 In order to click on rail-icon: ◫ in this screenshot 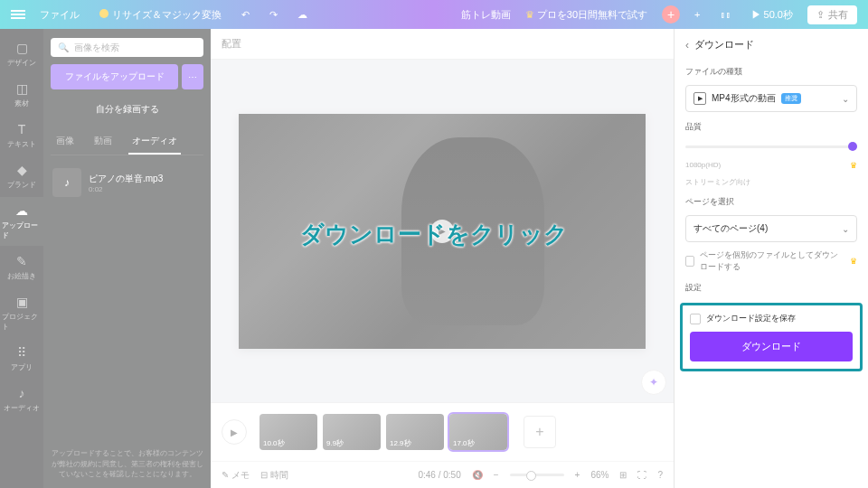, I will do `click(22, 89)`.